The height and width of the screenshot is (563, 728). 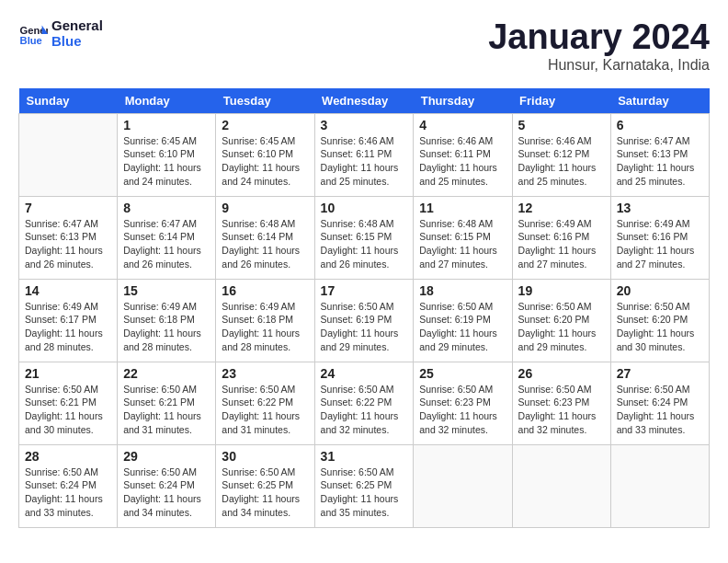 What do you see at coordinates (364, 237) in the screenshot?
I see `week-row-2: 7Sunrise: 6:47 AM Sunset: 6:13 PM Daylig…` at bounding box center [364, 237].